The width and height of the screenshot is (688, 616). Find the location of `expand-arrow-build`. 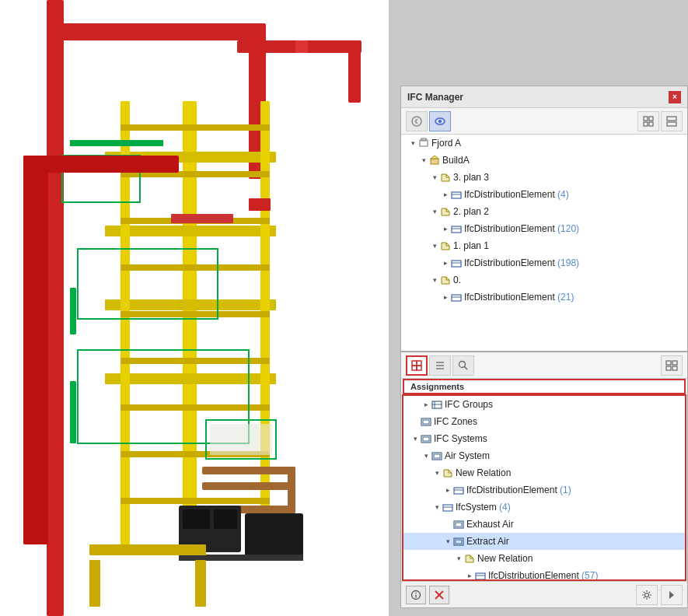

expand-arrow-build is located at coordinates (424, 160).